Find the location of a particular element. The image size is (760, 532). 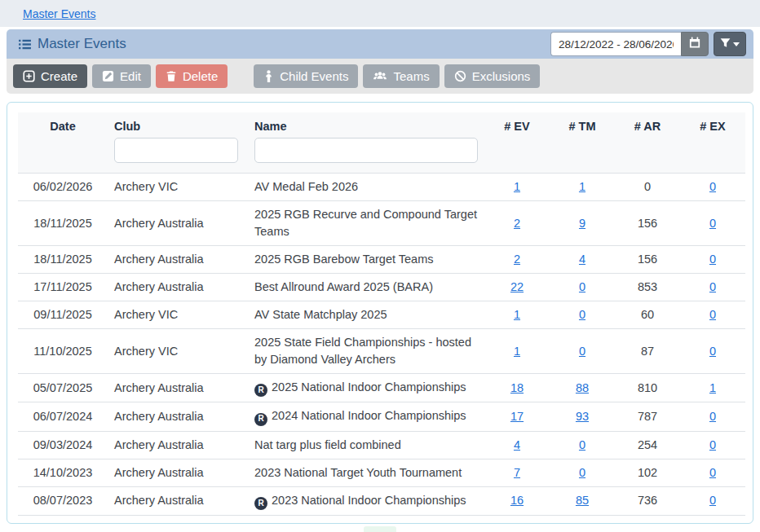

event-ar-count: 60 is located at coordinates (647, 315).